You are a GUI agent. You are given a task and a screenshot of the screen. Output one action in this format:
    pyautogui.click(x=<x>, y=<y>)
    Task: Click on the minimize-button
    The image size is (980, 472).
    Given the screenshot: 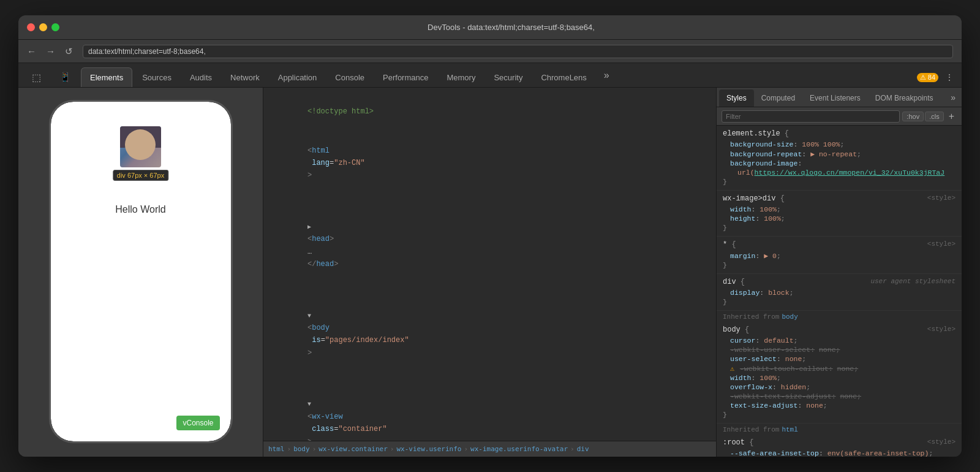 What is the action you would take?
    pyautogui.click(x=43, y=27)
    